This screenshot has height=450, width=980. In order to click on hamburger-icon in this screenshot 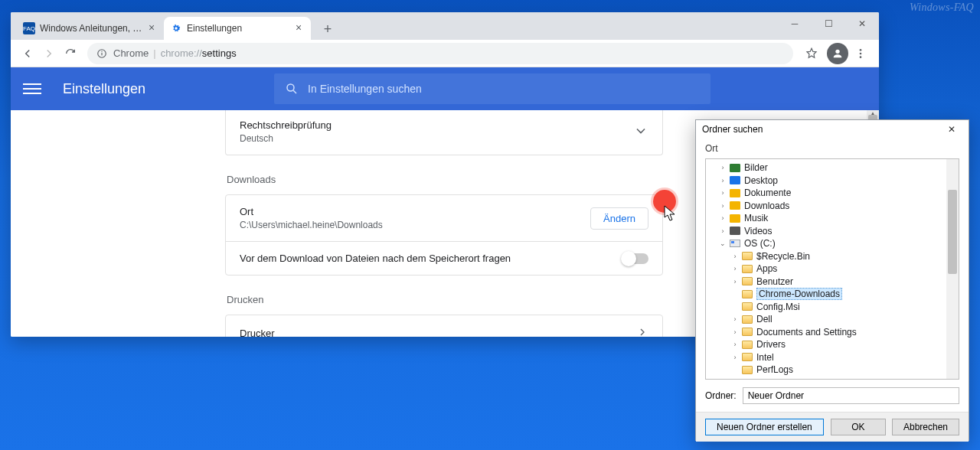, I will do `click(32, 89)`.